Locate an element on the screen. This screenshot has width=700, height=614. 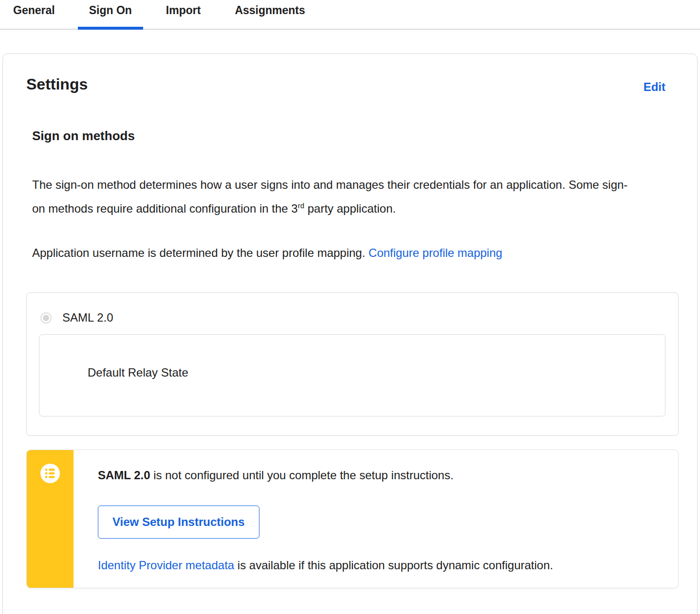
list-icon is located at coordinates (50, 473).